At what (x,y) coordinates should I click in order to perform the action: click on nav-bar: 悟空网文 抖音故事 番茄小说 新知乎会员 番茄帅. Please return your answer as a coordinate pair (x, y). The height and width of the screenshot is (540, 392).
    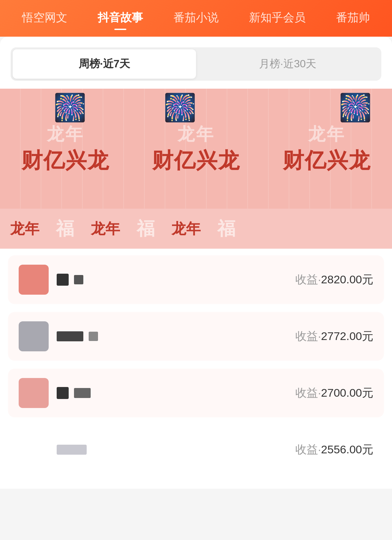
    Looking at the image, I should click on (196, 17).